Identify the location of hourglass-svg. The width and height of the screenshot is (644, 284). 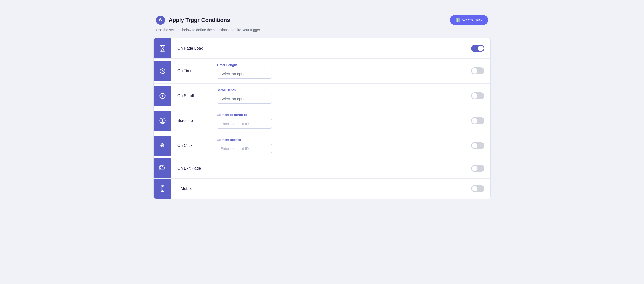
(163, 48).